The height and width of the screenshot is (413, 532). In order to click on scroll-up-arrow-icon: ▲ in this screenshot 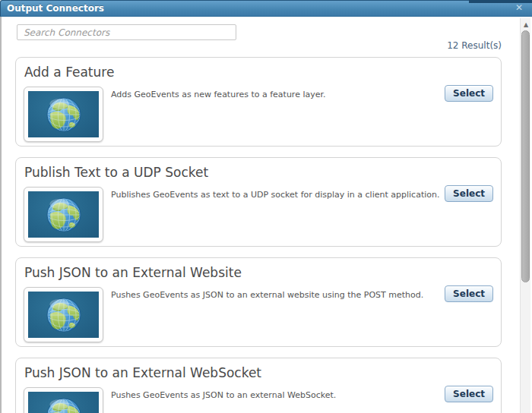, I will do `click(526, 25)`.